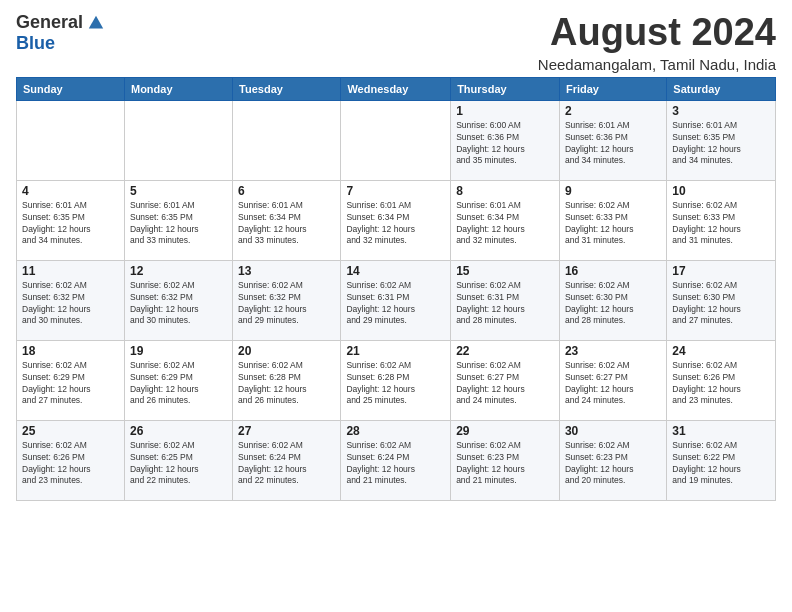  I want to click on header: General Blue August 2024 Needamangalam, …, so click(396, 42).